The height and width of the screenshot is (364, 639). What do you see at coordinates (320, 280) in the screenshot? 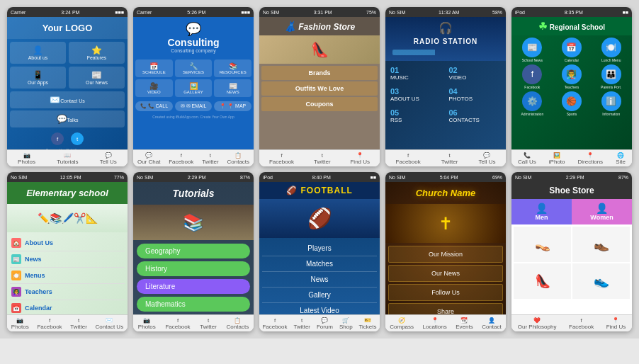
I see `news-btn-8: News` at bounding box center [320, 280].